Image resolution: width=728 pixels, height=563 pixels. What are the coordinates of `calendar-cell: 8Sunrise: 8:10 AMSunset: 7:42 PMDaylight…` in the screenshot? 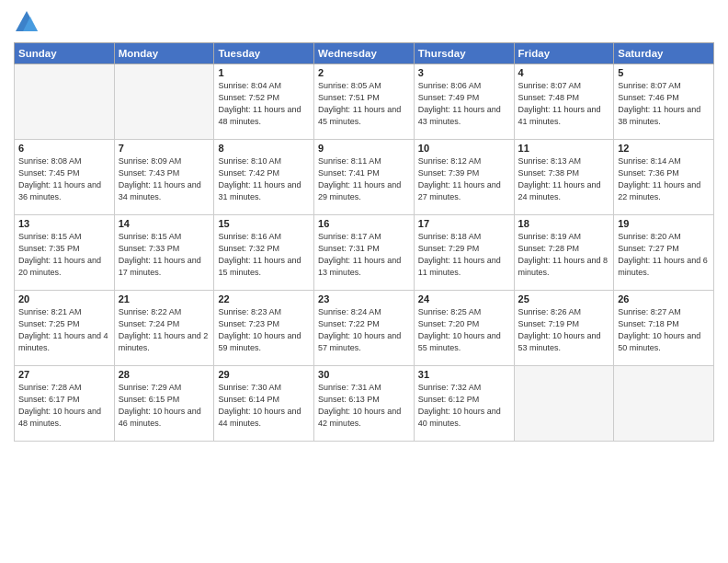 It's located at (265, 178).